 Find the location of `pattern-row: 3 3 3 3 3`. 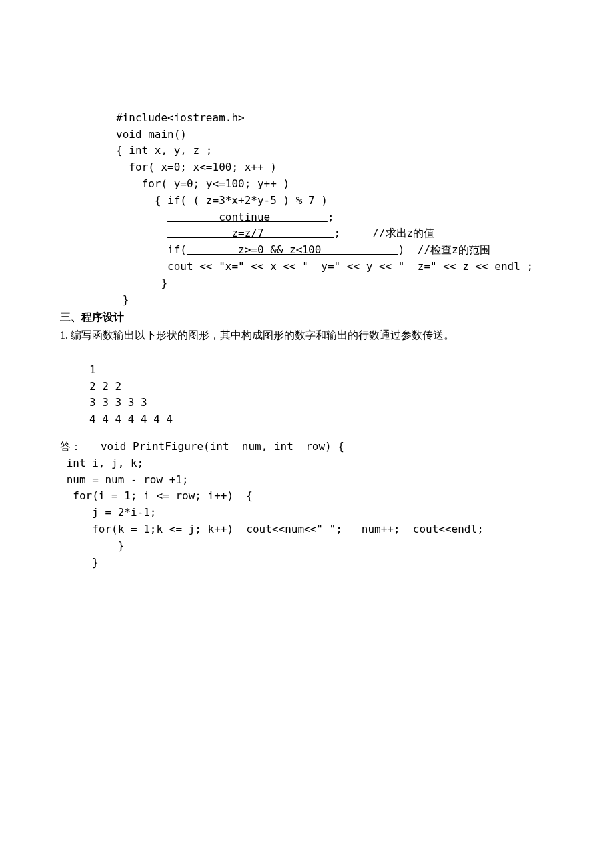

pattern-row: 3 3 3 3 3 is located at coordinates (119, 403).